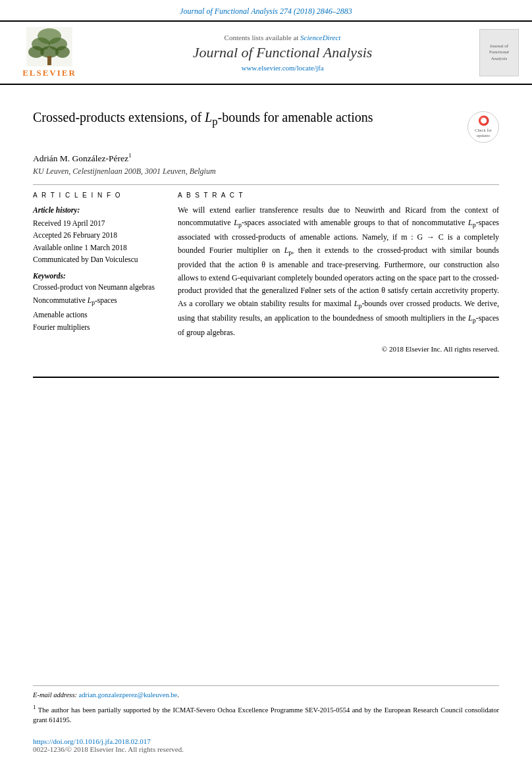  What do you see at coordinates (338, 272) in the screenshot?
I see `abstract-text: We will extend earlier transference resu…` at bounding box center [338, 272].